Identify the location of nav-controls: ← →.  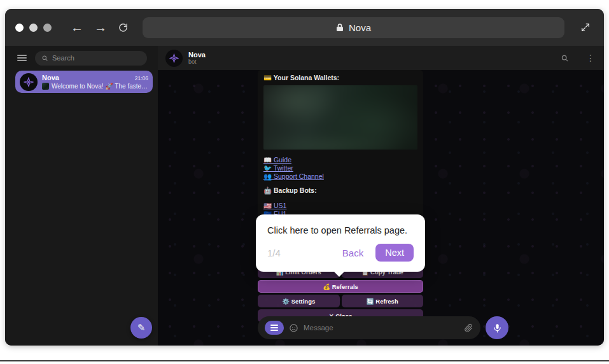
(99, 27).